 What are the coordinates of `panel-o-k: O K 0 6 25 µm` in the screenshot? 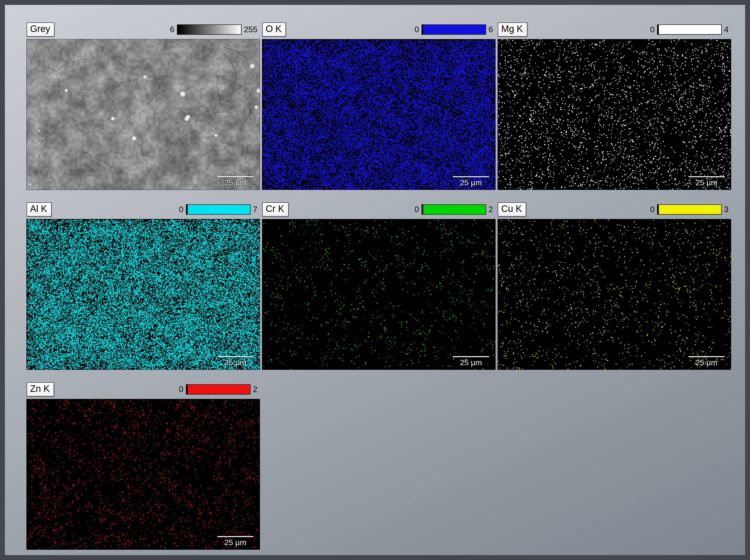 It's located at (379, 106).